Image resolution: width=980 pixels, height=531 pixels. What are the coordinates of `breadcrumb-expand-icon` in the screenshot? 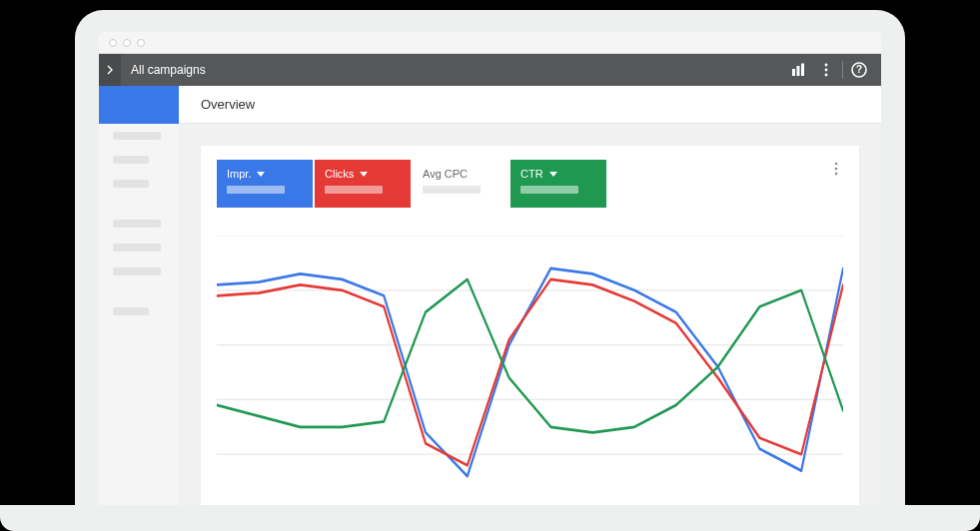 It's located at (110, 70).